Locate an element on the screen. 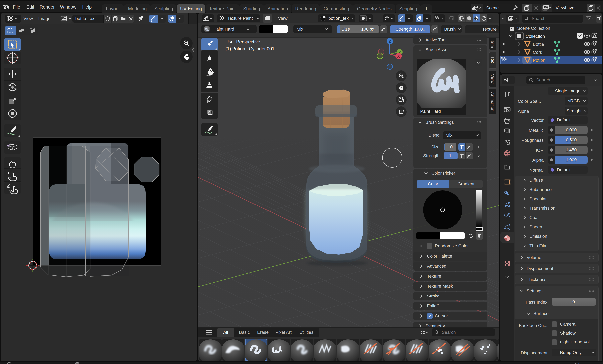 This screenshot has width=603, height=364. svg-text: Bottle is located at coordinates (538, 44).